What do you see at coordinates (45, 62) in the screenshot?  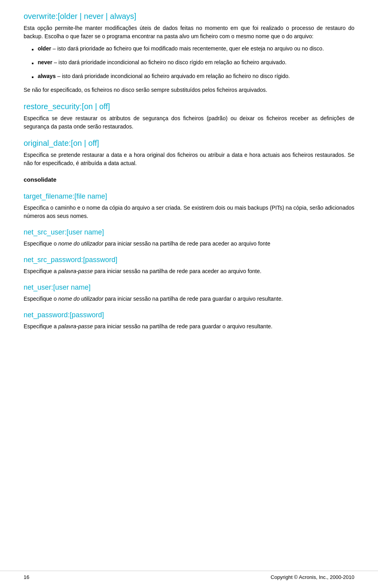 I see `keyword-never: never` at bounding box center [45, 62].